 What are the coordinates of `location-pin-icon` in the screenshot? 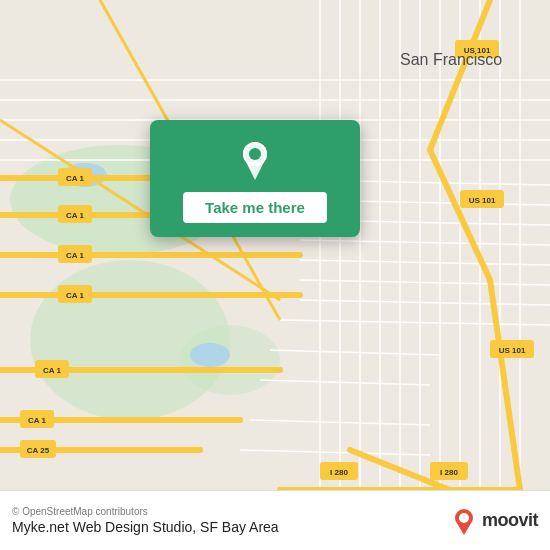 It's located at (255, 158).